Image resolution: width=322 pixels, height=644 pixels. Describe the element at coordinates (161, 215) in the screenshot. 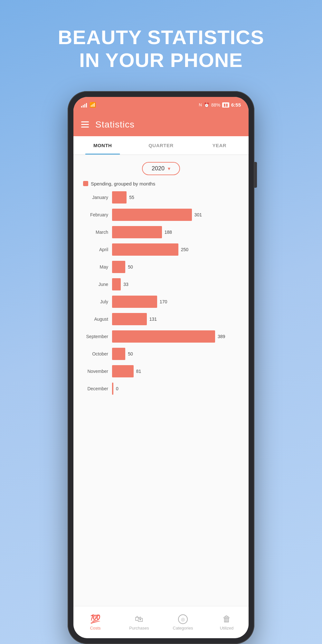

I see `chart-row: February 301` at that location.